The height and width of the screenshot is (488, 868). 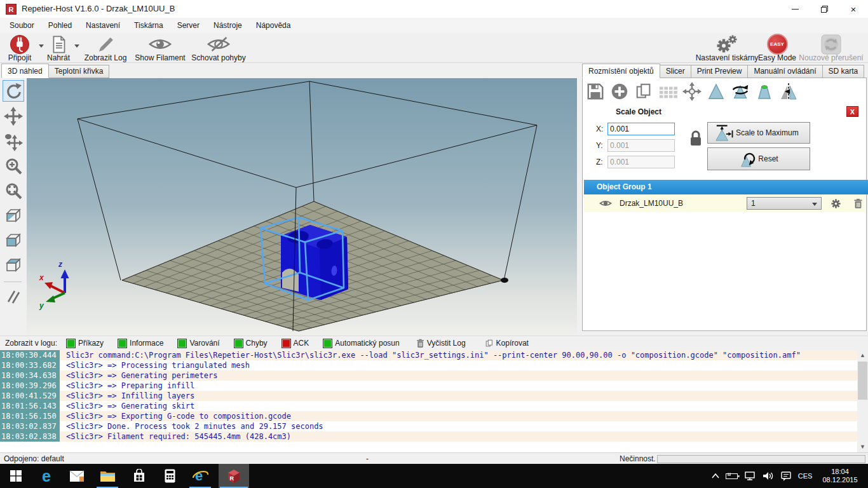 I want to click on scale-x-input, so click(x=641, y=129).